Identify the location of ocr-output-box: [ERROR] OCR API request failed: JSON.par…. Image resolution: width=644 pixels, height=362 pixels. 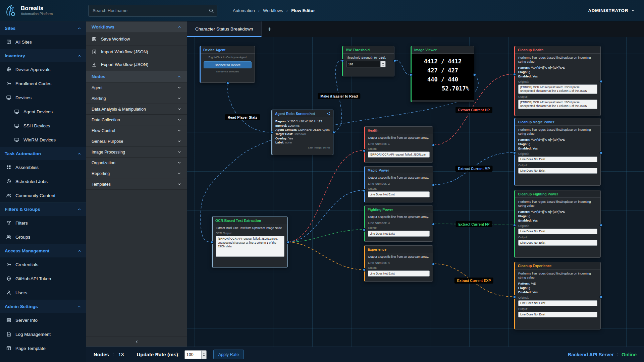
(250, 246).